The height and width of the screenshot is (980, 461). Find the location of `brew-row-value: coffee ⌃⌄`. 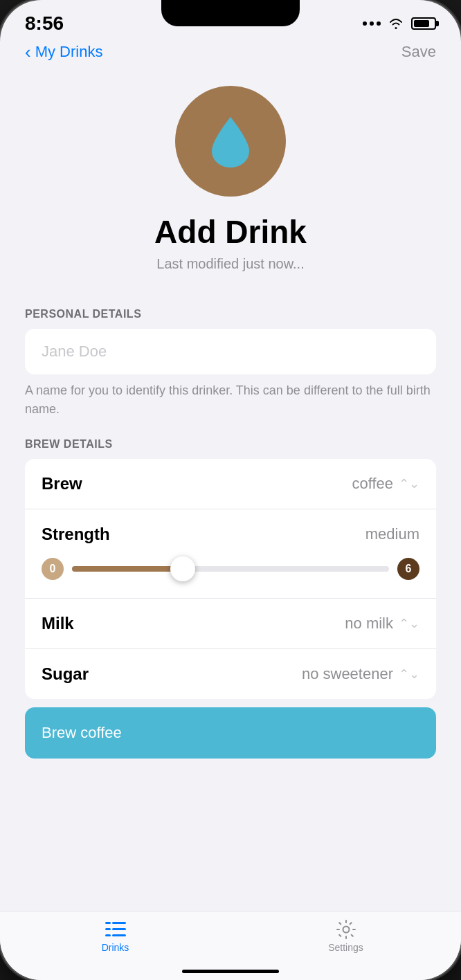

brew-row-value: coffee ⌃⌄ is located at coordinates (386, 484).